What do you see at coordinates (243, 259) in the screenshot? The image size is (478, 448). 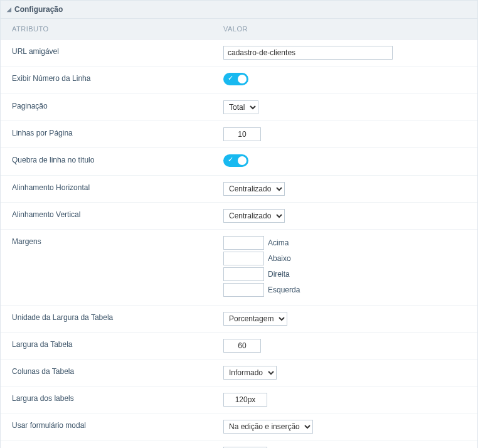 I see `input-margin-bottom` at bounding box center [243, 259].